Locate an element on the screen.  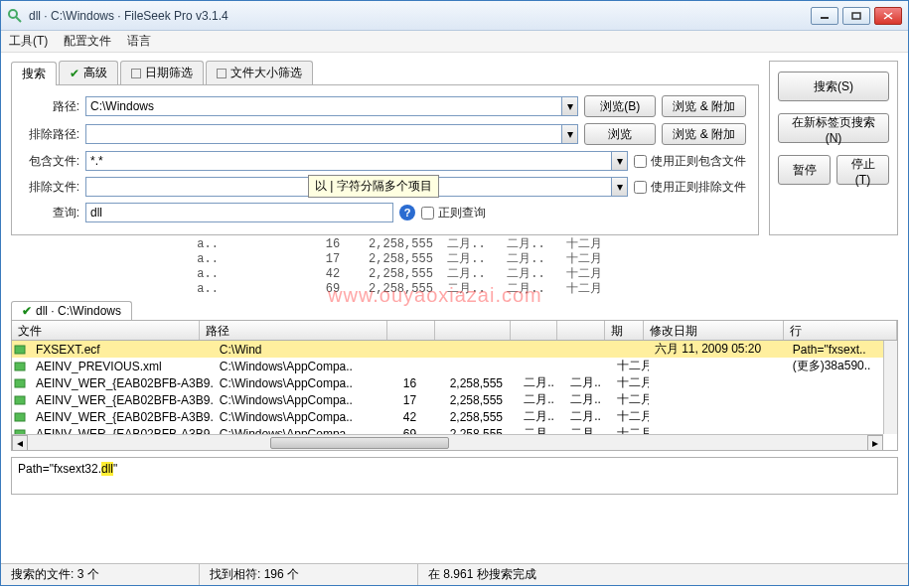
action-panel: 搜索(S) 在新标签页搜索(N) 暂停 停止(T) is located at coordinates (834, 148).